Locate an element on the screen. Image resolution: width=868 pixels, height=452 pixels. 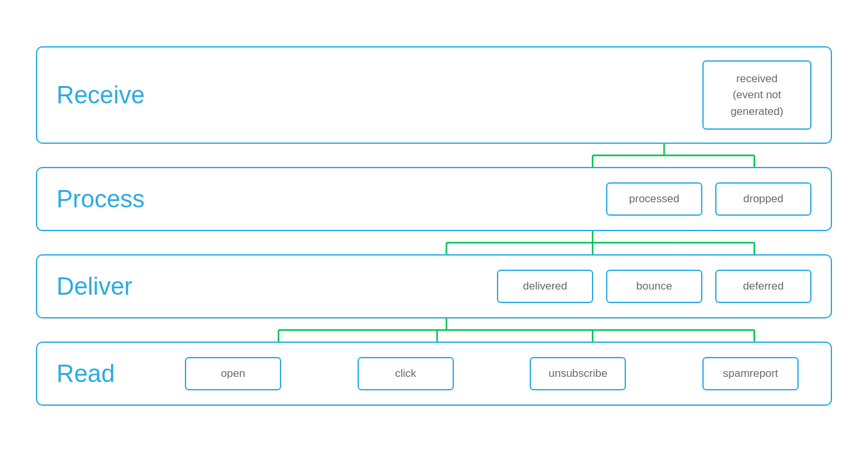
spamreport-node: spamreport is located at coordinates (751, 374).